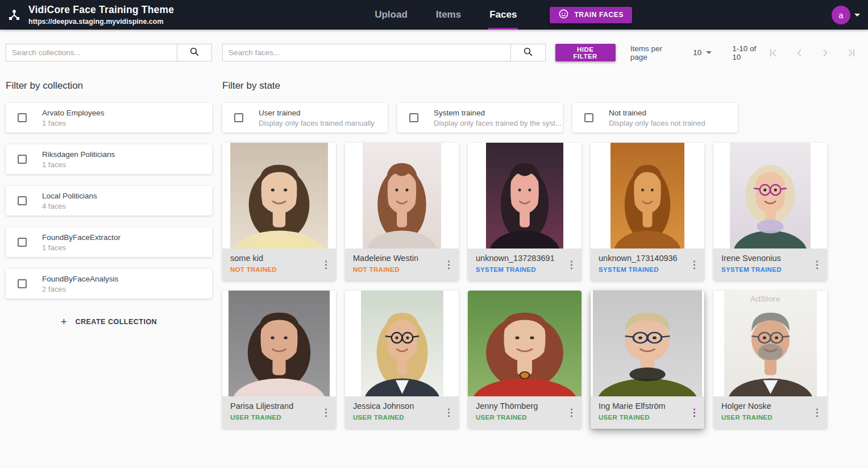 Image resolution: width=868 pixels, height=468 pixels. What do you see at coordinates (317, 123) in the screenshot?
I see `state-subtitle: Display only faces trained manually` at bounding box center [317, 123].